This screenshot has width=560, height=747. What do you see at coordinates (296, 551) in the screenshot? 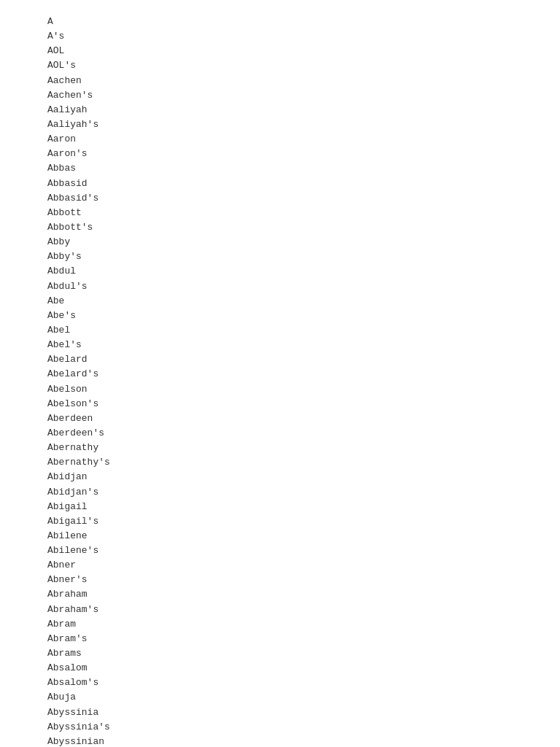
I see `list-item: Abilene's` at bounding box center [296, 551].